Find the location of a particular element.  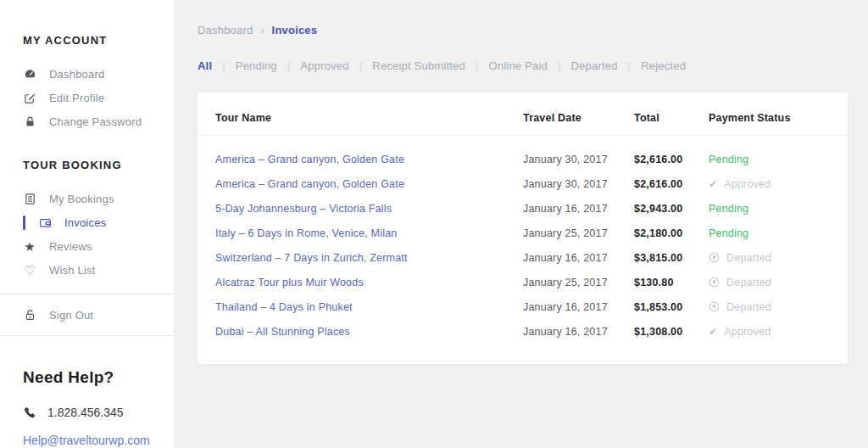

tour-name-link: Dubai – All Stunning Places is located at coordinates (370, 332).